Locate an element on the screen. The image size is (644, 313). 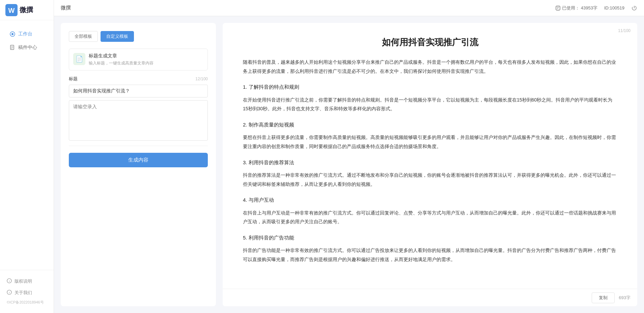
template-card: 📄 标题生成文章 输入标题，一键生成高质量文章内容 is located at coordinates (138, 59).